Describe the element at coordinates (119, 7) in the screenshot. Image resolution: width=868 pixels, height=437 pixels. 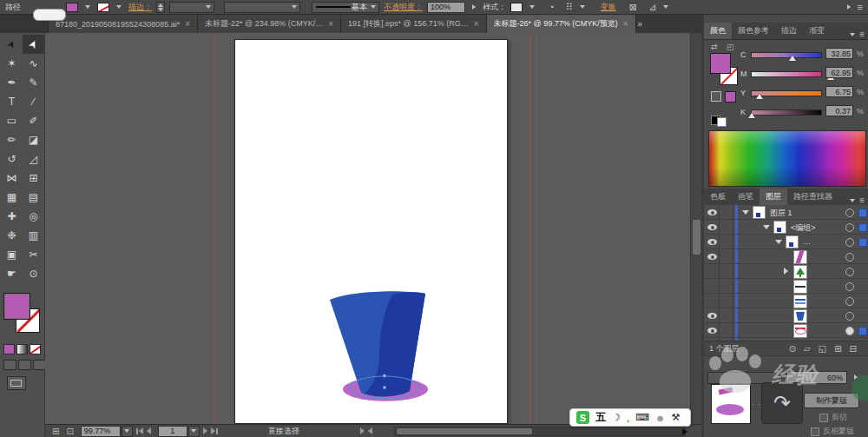
I see `stroke-dropdown-caret` at that location.